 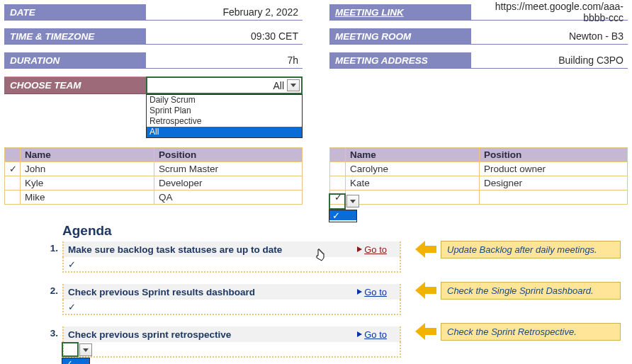 What do you see at coordinates (210, 249) in the screenshot?
I see `agenda-text: Make sure backlog task statuses are up t…` at bounding box center [210, 249].